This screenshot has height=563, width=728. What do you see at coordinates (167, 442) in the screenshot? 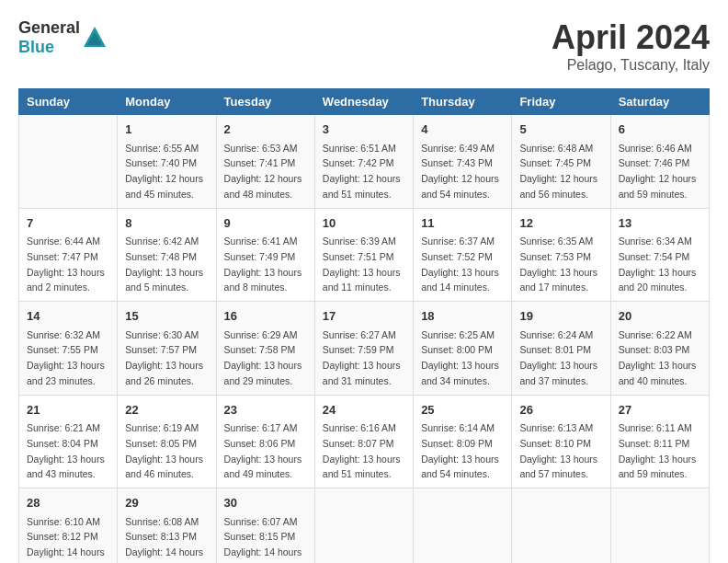
I see `calendar-cell: 22Sunrise: 6:19 AM Sunset: 8:05 PM Dayli…` at bounding box center [167, 442].